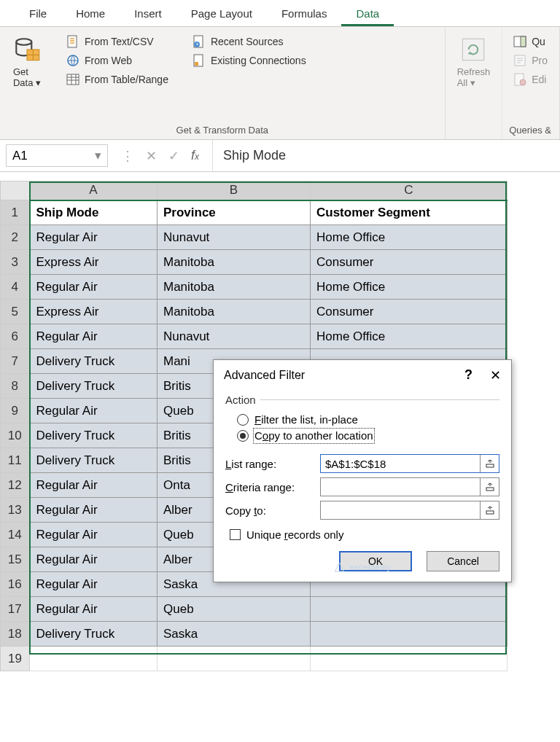 This screenshot has height=742, width=560. What do you see at coordinates (15, 312) in the screenshot?
I see `row-header: 5` at bounding box center [15, 312].